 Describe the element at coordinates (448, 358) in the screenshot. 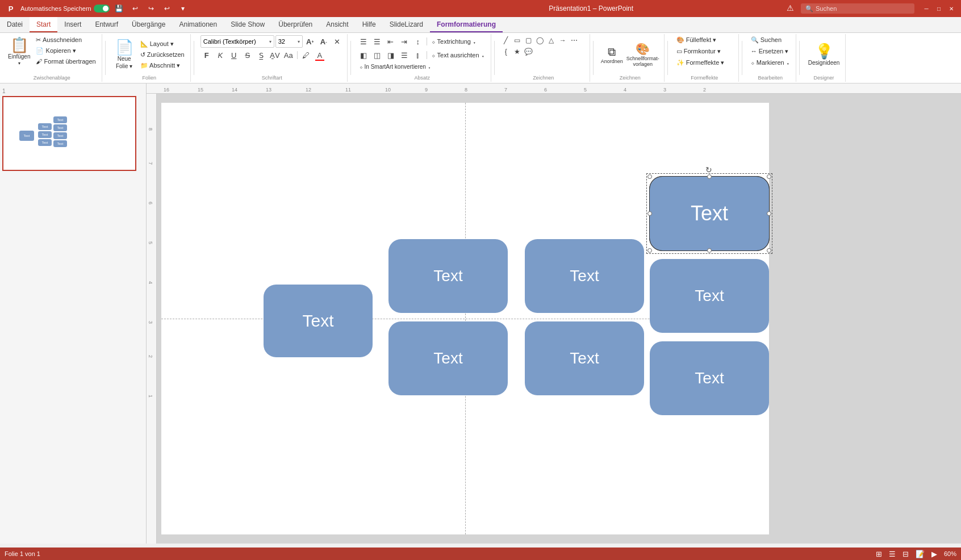

I see `shape-mid-lower-left: Text` at that location.